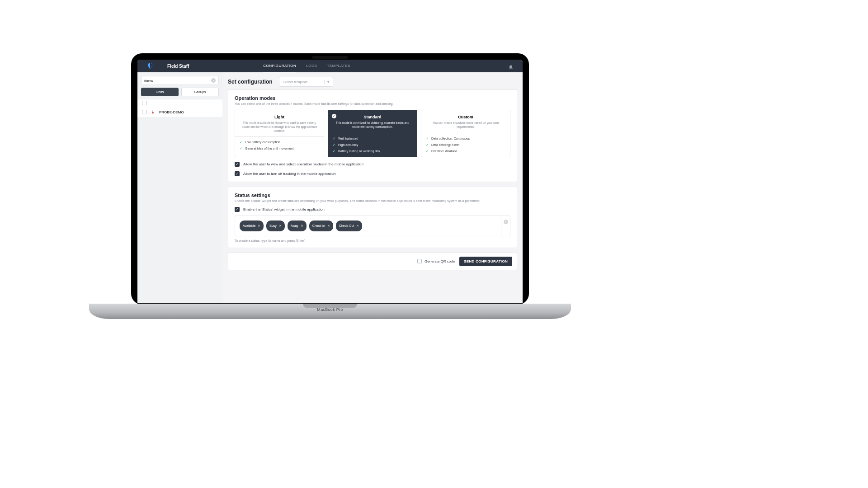 The height and width of the screenshot is (488, 868). I want to click on unit-list: PROBE-DEMO, so click(180, 108).